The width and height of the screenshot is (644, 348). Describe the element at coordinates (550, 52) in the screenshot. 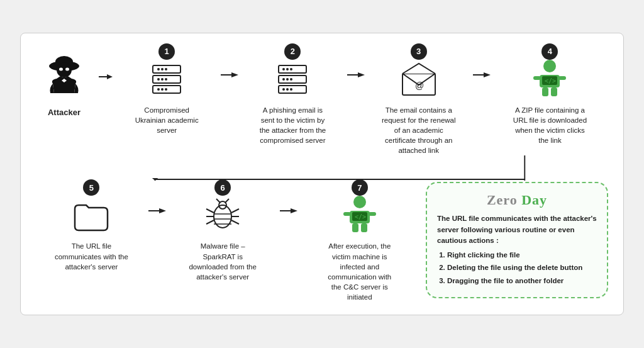

I see `step-4-number: 4` at that location.